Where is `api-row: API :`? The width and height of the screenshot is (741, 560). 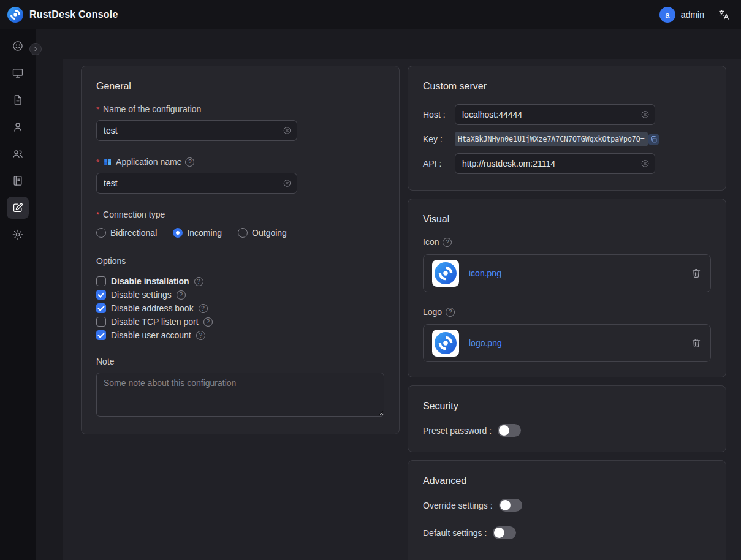 api-row: API : is located at coordinates (567, 164).